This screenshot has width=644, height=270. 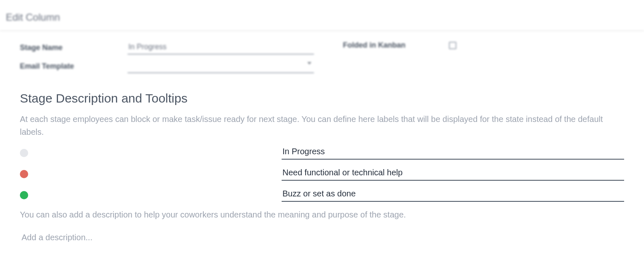 I want to click on state-label-done-input, so click(x=453, y=195).